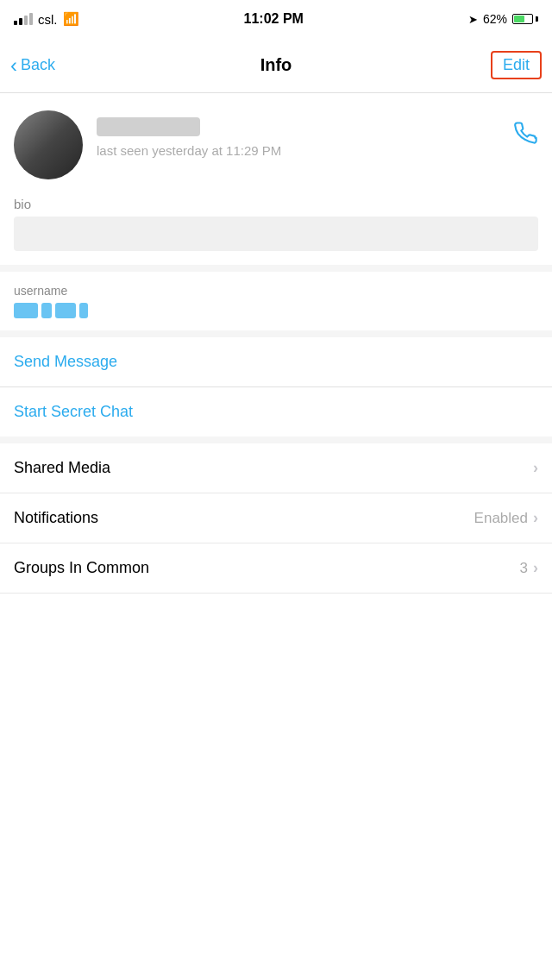 This screenshot has height=980, width=552. What do you see at coordinates (62, 468) in the screenshot?
I see `shared-media-label: Shared Media` at bounding box center [62, 468].